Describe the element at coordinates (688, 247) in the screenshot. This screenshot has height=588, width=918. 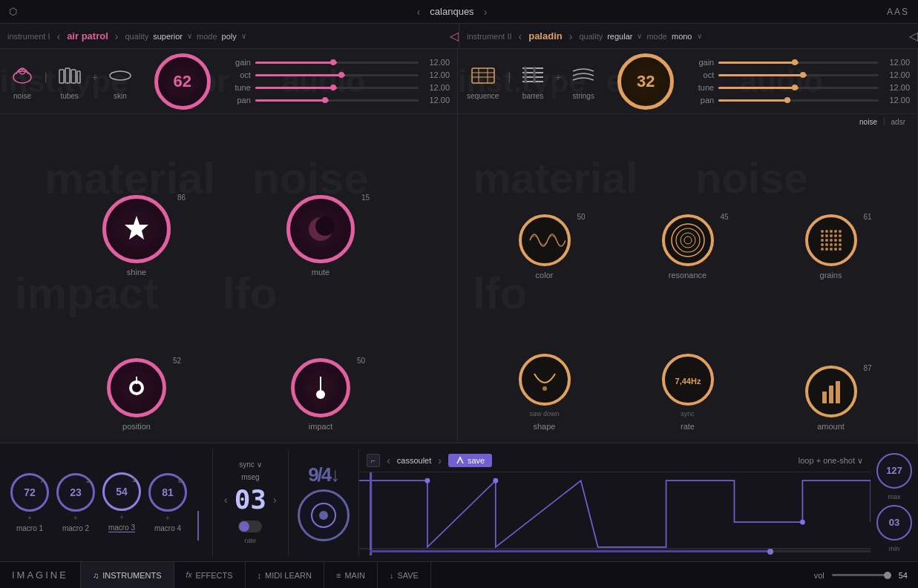
I see `knob-resonance: 45 resonance` at that location.